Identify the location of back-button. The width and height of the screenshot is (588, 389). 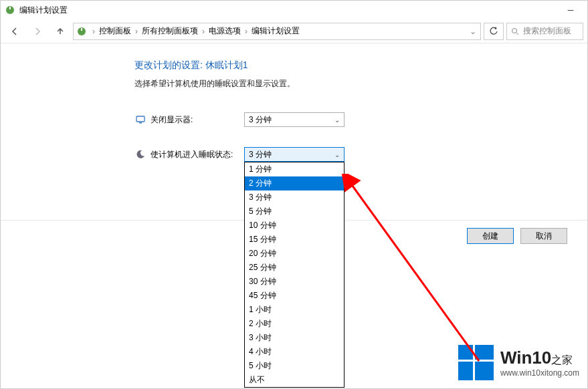
(15, 31).